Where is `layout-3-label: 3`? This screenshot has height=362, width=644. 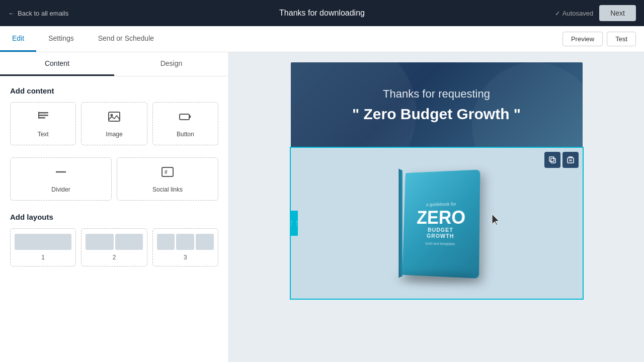 layout-3-label: 3 is located at coordinates (185, 257).